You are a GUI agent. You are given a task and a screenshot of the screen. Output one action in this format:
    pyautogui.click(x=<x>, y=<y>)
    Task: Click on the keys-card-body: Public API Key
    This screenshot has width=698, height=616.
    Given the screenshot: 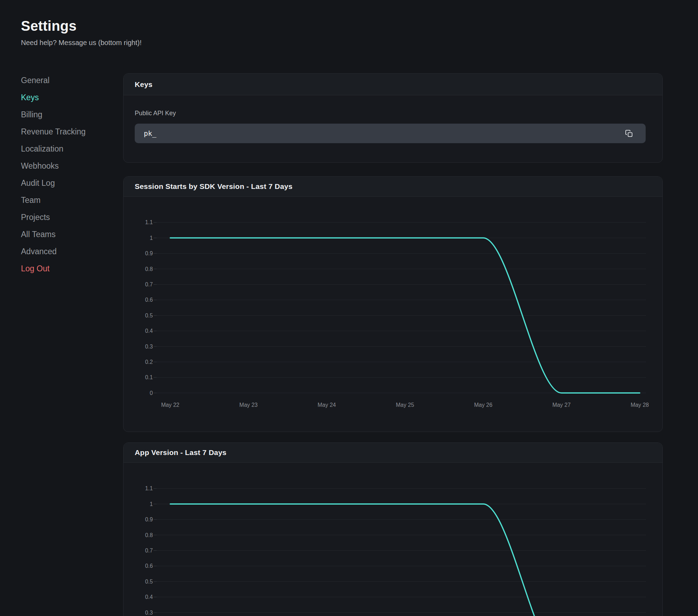 What is the action you would take?
    pyautogui.click(x=393, y=129)
    